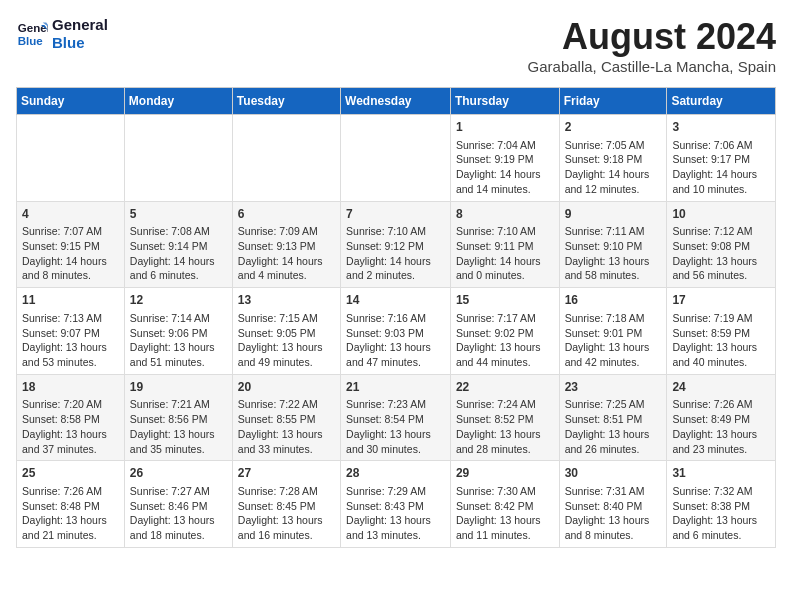 The width and height of the screenshot is (792, 612). What do you see at coordinates (286, 492) in the screenshot?
I see `cell-text-line: Sunrise: 7:28 AM` at bounding box center [286, 492].